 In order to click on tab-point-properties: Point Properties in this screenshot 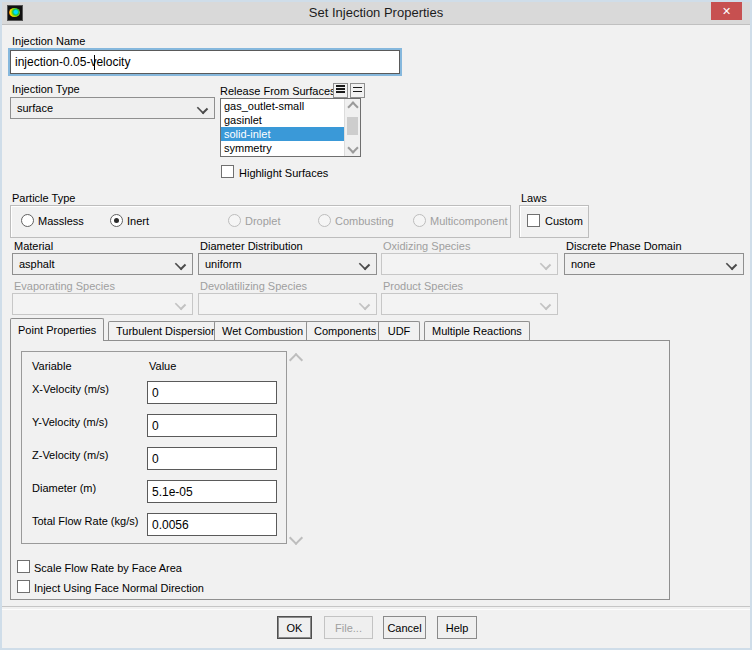, I will do `click(57, 330)`.